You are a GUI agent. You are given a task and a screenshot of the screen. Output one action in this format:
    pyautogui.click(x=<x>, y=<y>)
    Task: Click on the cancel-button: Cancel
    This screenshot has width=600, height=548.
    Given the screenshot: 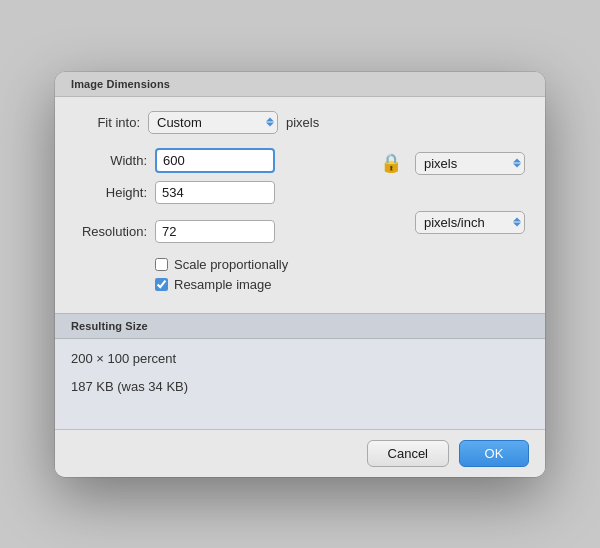 What is the action you would take?
    pyautogui.click(x=408, y=454)
    